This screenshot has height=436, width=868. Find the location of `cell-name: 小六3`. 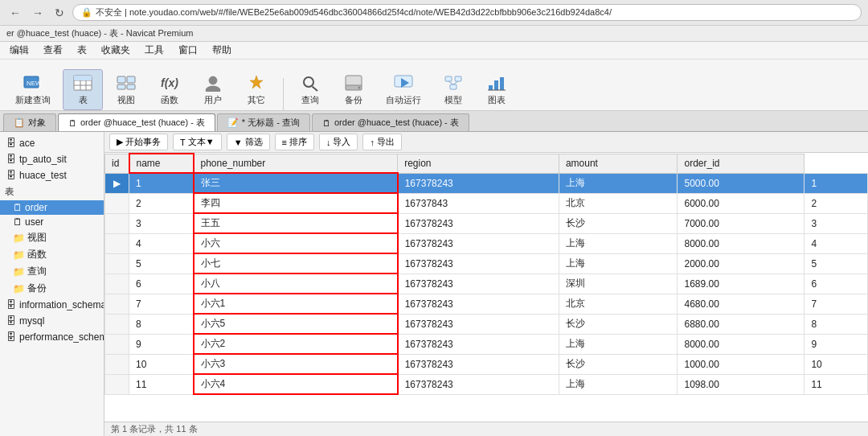

cell-name: 小六3 is located at coordinates (296, 364).